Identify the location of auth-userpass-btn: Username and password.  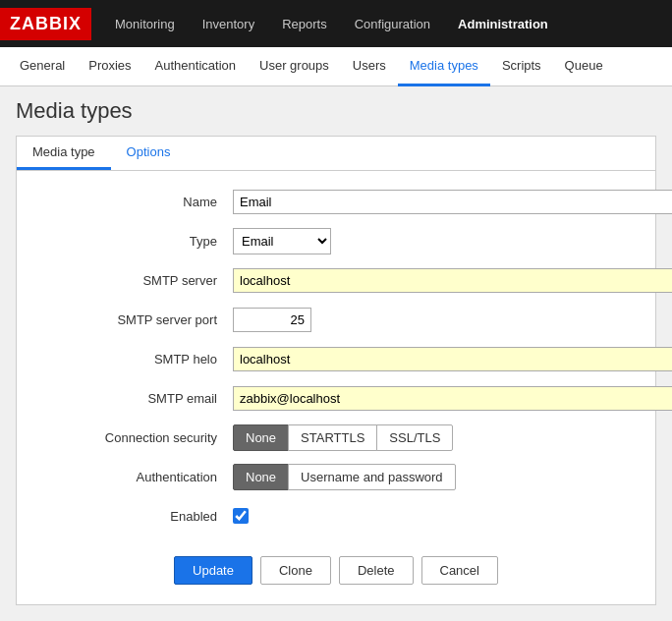
(371, 478).